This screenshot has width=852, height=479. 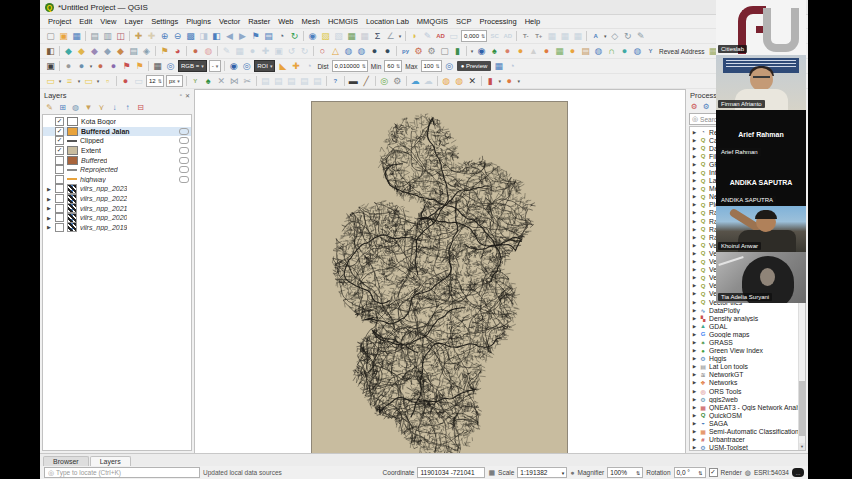 What do you see at coordinates (282, 36) in the screenshot?
I see `temporal-controller-icon: ◔` at bounding box center [282, 36].